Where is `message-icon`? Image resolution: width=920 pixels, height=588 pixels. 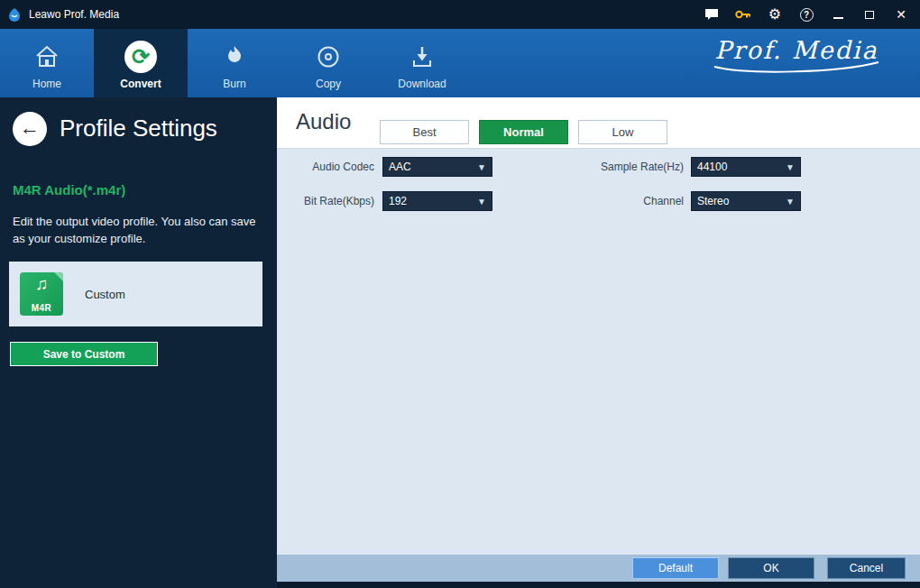 message-icon is located at coordinates (712, 14).